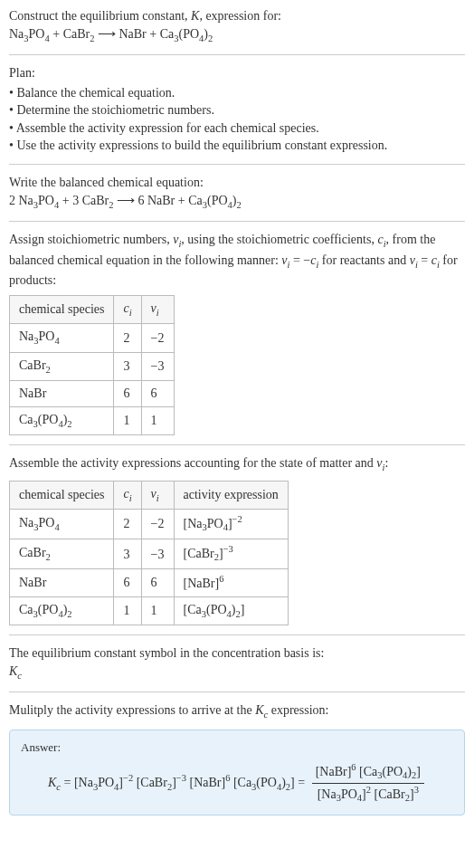 The height and width of the screenshot is (868, 474). Describe the element at coordinates (237, 110) in the screenshot. I see `plan-section: Plan: Balance the chemical equation. Det…` at that location.